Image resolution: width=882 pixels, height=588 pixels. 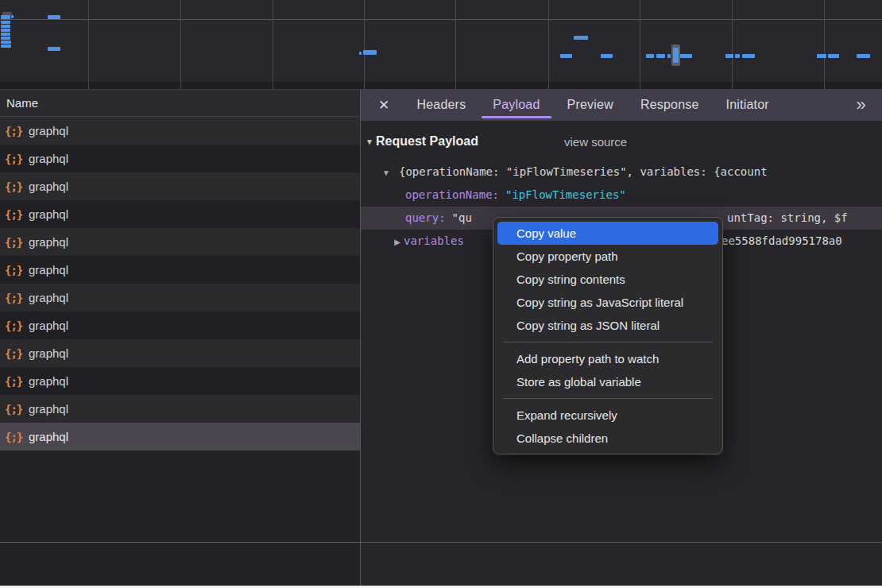 What do you see at coordinates (621, 105) in the screenshot?
I see `details-tabbar: ✕ HeadersPayloadPreviewResponseInitiator…` at bounding box center [621, 105].